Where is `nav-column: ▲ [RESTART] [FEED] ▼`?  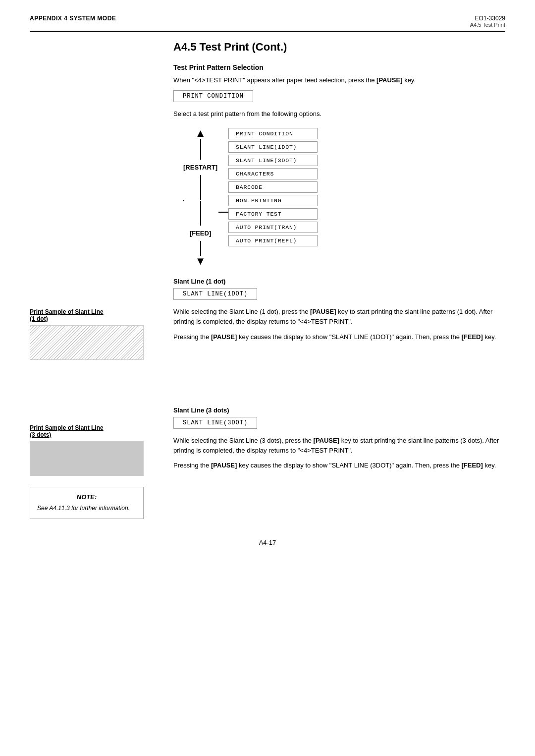 nav-column: ▲ [RESTART] [FEED] ▼ is located at coordinates (200, 197).